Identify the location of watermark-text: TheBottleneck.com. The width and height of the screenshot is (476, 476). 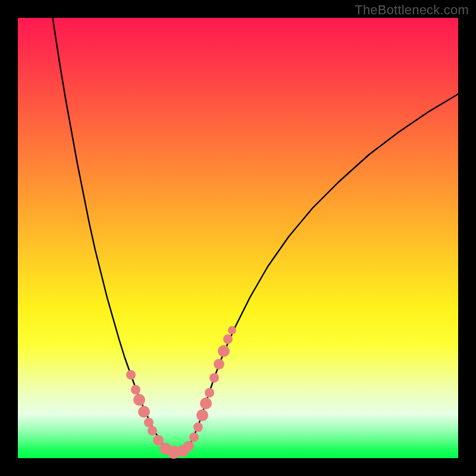
(412, 10).